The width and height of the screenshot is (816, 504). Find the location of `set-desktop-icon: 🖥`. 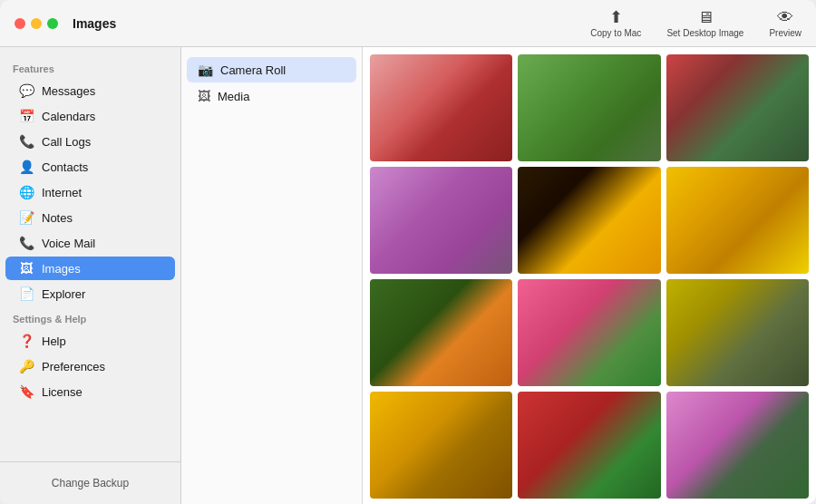

set-desktop-icon: 🖥 is located at coordinates (705, 17).